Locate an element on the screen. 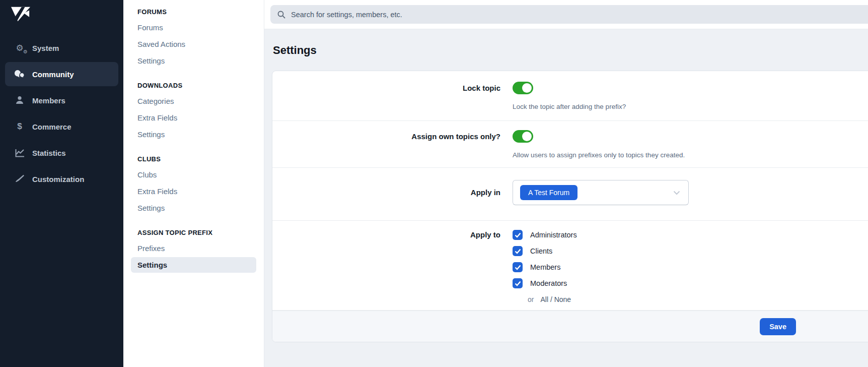 The width and height of the screenshot is (868, 367). administrators-checkbox is located at coordinates (518, 235).